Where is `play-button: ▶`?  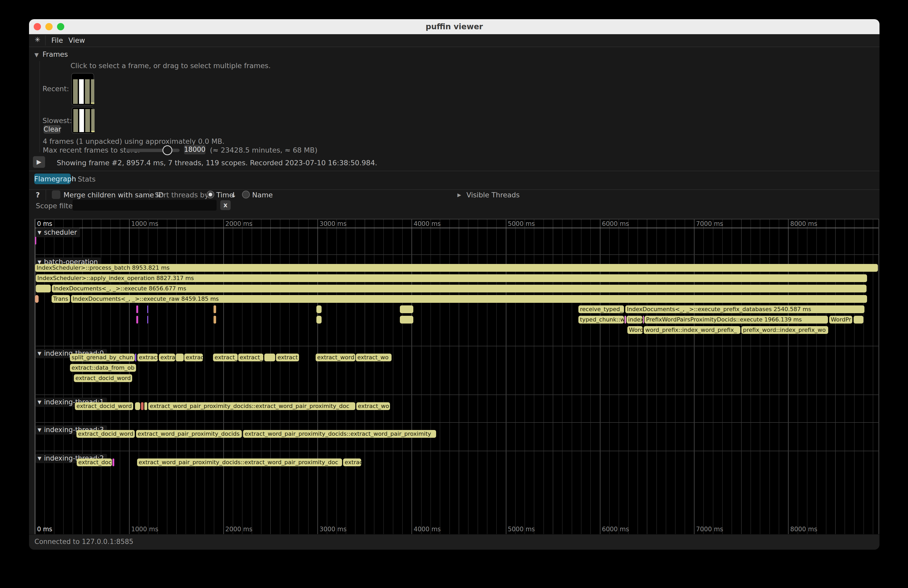 play-button: ▶ is located at coordinates (39, 162).